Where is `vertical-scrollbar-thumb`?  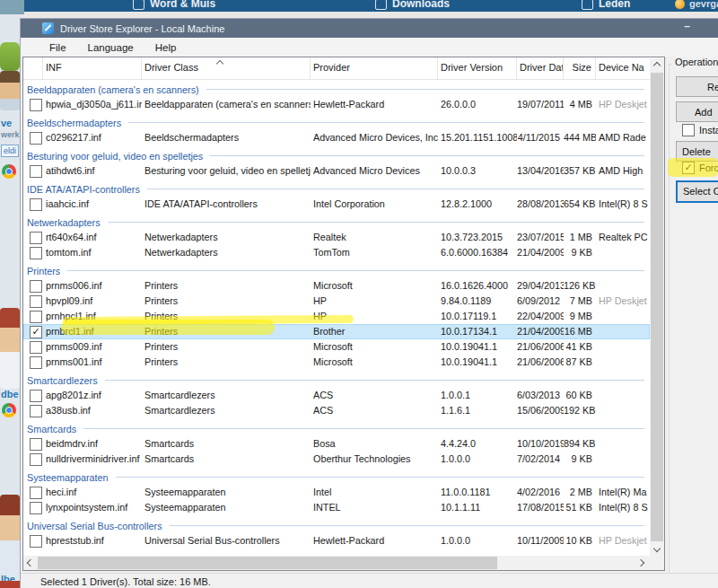
vertical-scrollbar-thumb is located at coordinates (657, 307).